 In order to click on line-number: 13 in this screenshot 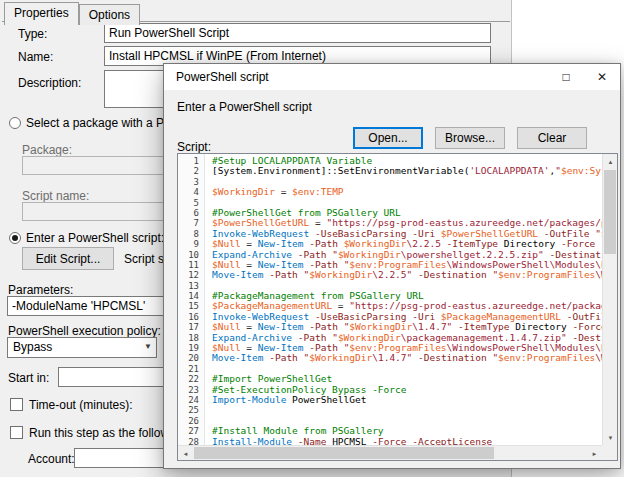, I will do `click(188, 286)`.